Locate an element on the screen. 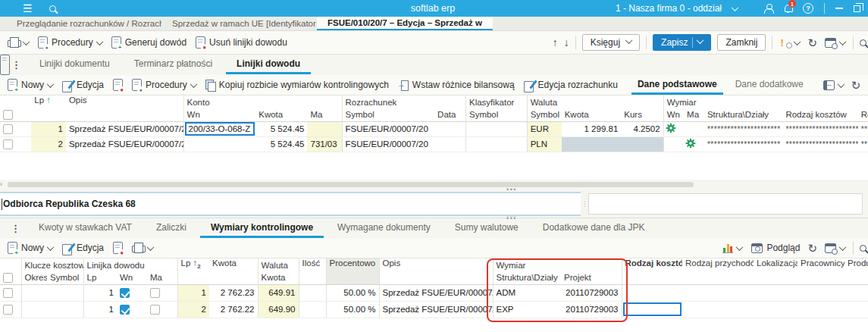 Image resolution: width=868 pixels, height=332 pixels. column-header-linijka-wn: Wn is located at coordinates (132, 277).